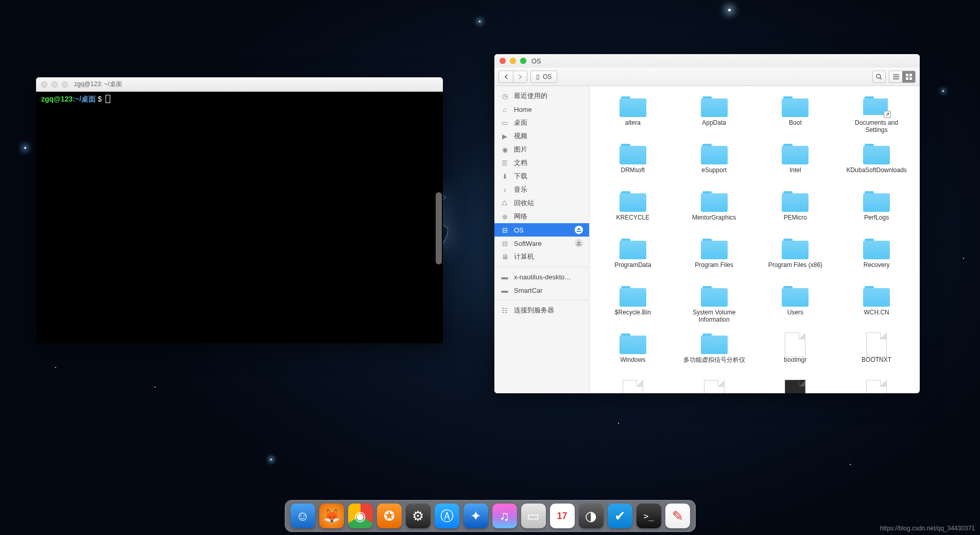 This screenshot has width=980, height=535. Describe the element at coordinates (633, 209) in the screenshot. I see `file-item: KRECYCLE` at that location.